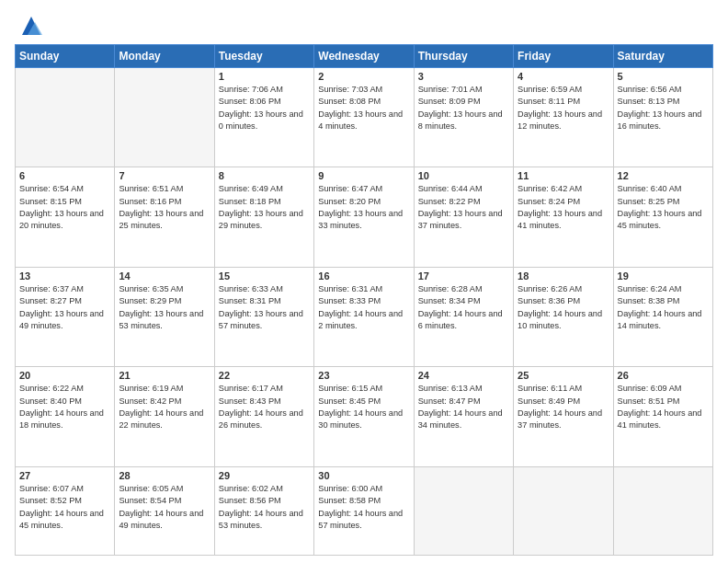  Describe the element at coordinates (664, 176) in the screenshot. I see `day-number: 12` at that location.